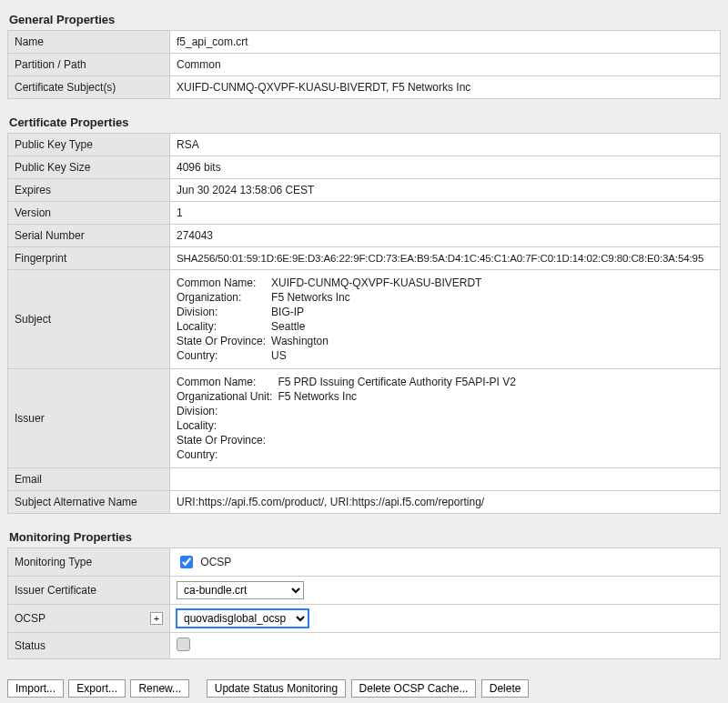  Describe the element at coordinates (89, 618) in the screenshot. I see `ocsp-label: OCSP +` at that location.